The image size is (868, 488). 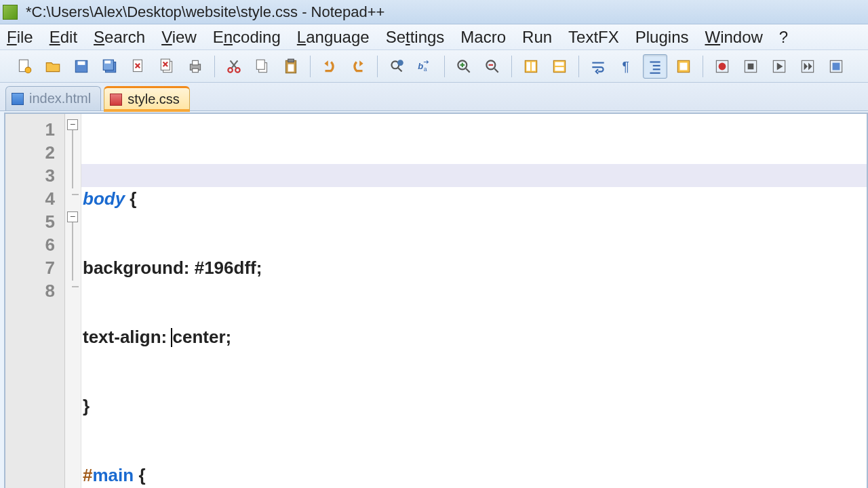 What do you see at coordinates (104, 199) in the screenshot?
I see `css-selector: body` at bounding box center [104, 199].